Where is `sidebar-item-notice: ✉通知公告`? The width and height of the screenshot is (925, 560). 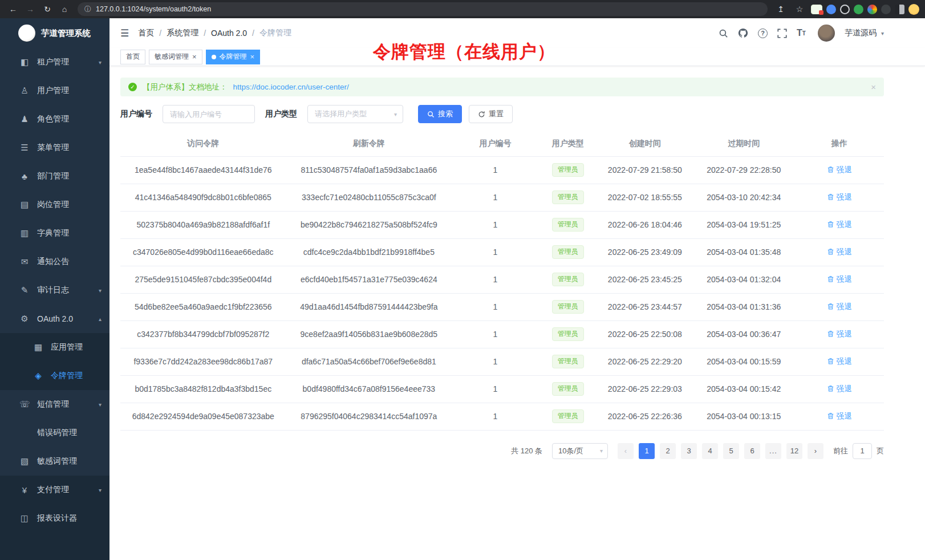
sidebar-item-notice: ✉通知公告 is located at coordinates (55, 262).